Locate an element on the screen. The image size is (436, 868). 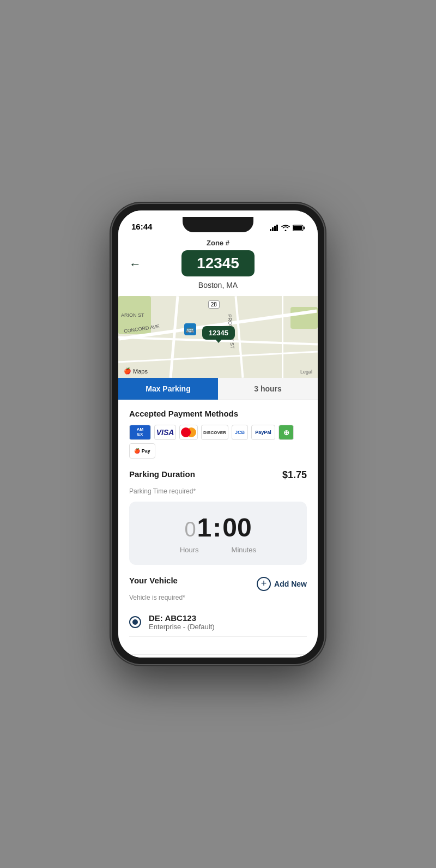
apple-logo: 🍎 is located at coordinates (128, 371).